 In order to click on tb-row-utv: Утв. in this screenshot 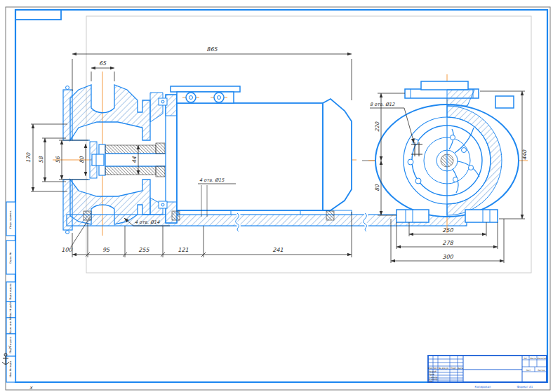, I will do `click(431, 381)`.